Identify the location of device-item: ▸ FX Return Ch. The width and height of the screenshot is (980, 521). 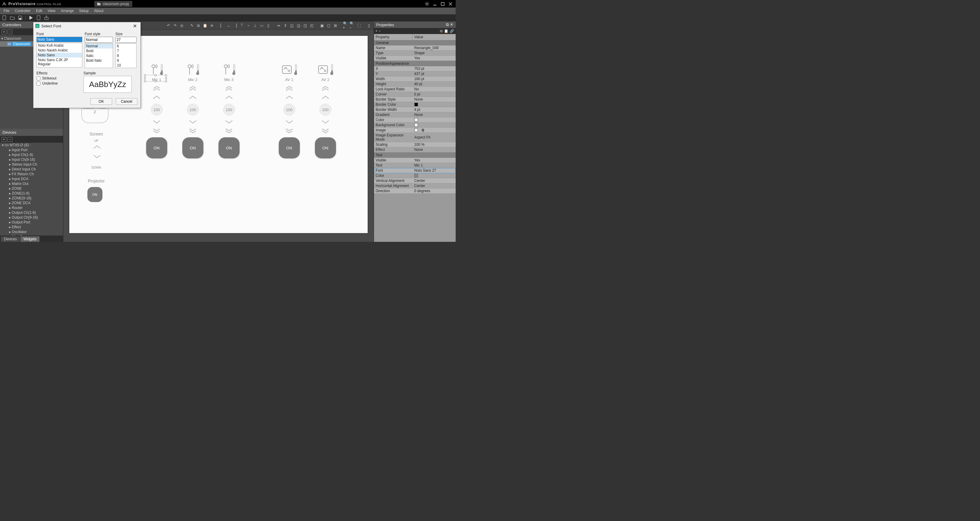
(32, 174).